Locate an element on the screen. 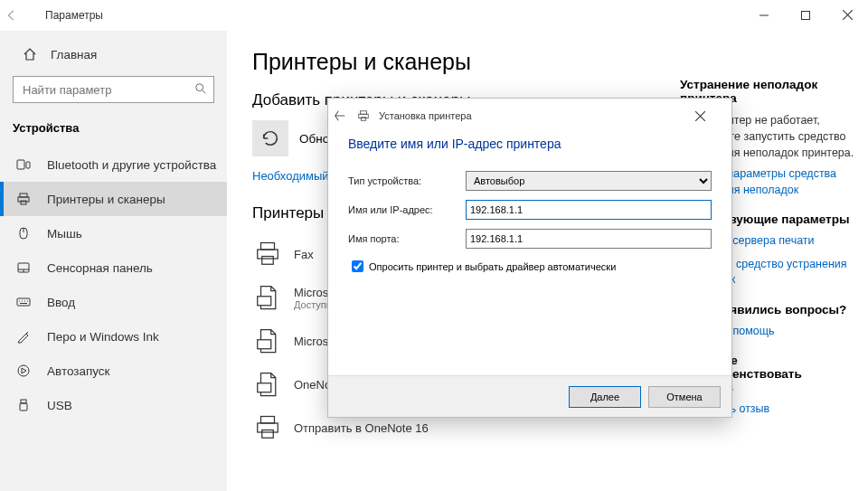  sidebar-item-bluetooth: Bluetooth и другие устройства is located at coordinates (114, 165).